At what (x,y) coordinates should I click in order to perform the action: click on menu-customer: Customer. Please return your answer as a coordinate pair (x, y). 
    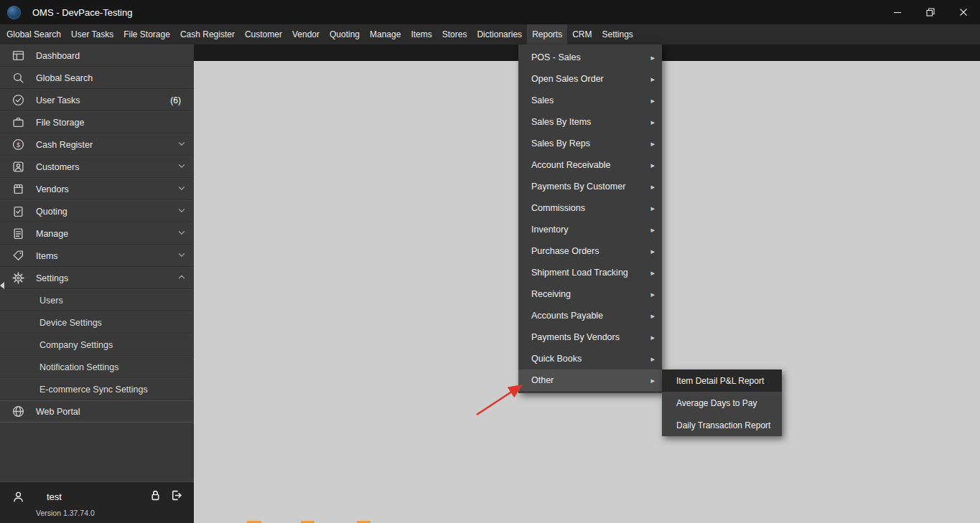
    Looking at the image, I should click on (263, 34).